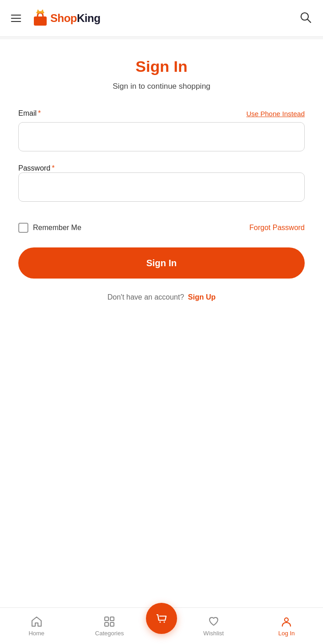 Image resolution: width=323 pixels, height=644 pixels. I want to click on email-label-container: Email*, so click(29, 113).